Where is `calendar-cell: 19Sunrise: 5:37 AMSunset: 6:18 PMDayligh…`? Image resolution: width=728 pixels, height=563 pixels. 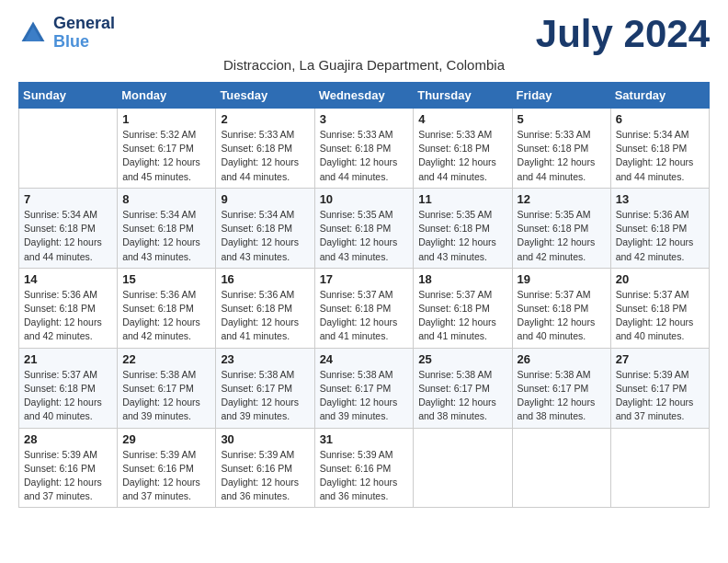
calendar-cell: 19Sunrise: 5:37 AMSunset: 6:18 PMDayligh… is located at coordinates (561, 307).